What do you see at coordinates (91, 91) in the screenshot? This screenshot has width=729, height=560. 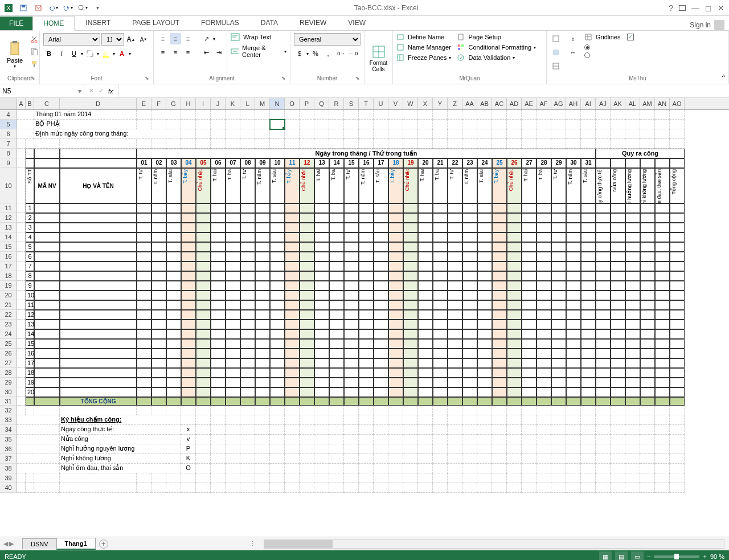 I see `cancel-formula-icon: ✕` at bounding box center [91, 91].